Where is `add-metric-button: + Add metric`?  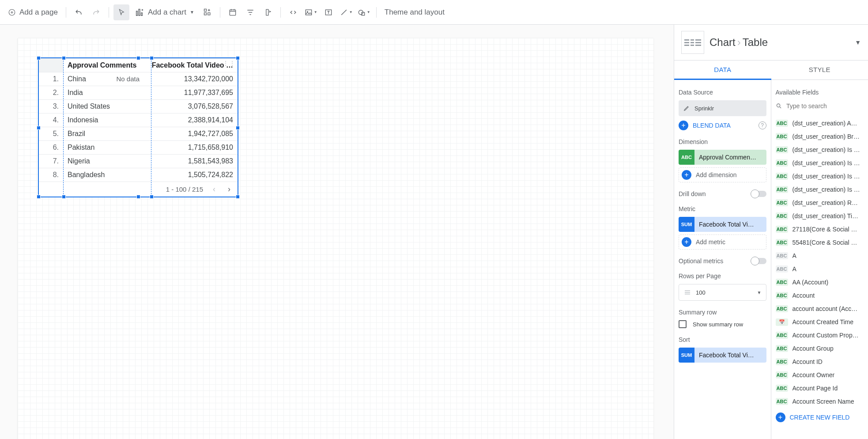
add-metric-button: + Add metric is located at coordinates (722, 242).